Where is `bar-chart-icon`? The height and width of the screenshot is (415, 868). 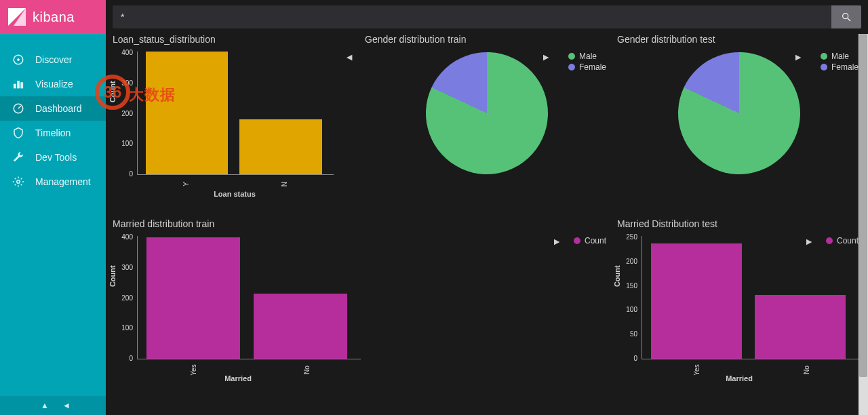
bar-chart-icon is located at coordinates (18, 84).